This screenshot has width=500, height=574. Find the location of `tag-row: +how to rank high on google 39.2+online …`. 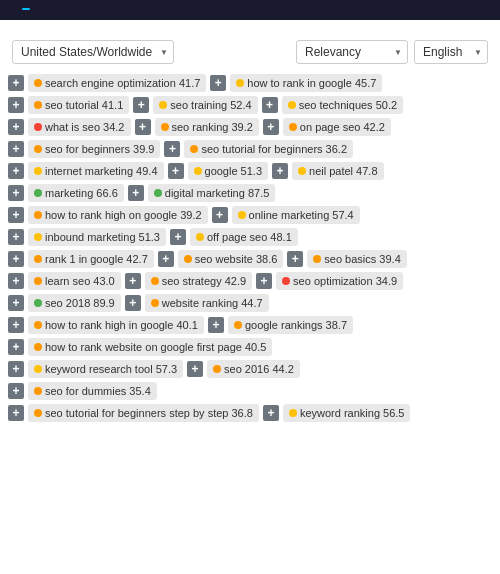

tag-row: +how to rank high on google 39.2+online … is located at coordinates (250, 215).